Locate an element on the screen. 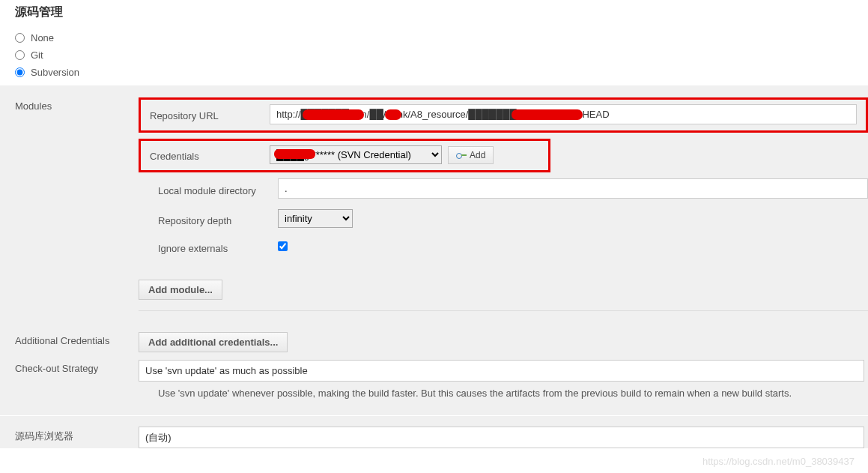 This screenshot has height=473, width=868. checkout-strategy-label: Check-out Strategy is located at coordinates (76, 367).